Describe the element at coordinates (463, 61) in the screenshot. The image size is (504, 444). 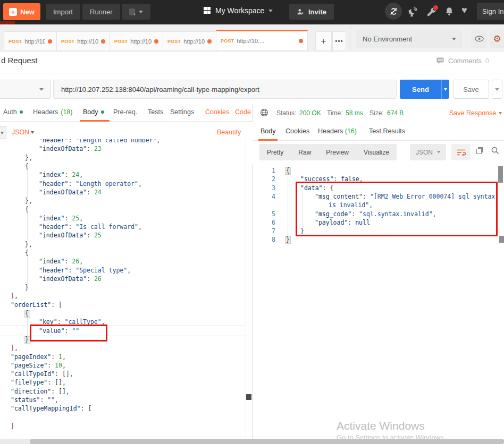
I see `comments-button: Comments 0` at that location.